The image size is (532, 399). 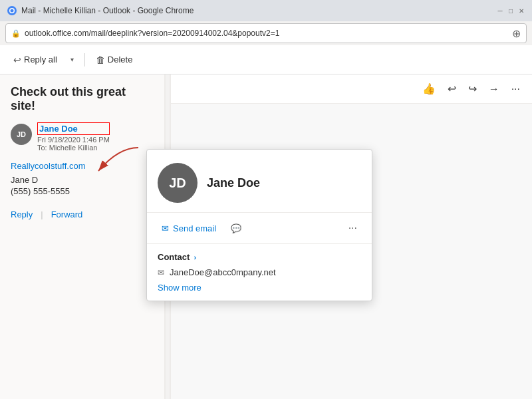 I want to click on email-phone: (555) 555-5555, so click(x=82, y=192).